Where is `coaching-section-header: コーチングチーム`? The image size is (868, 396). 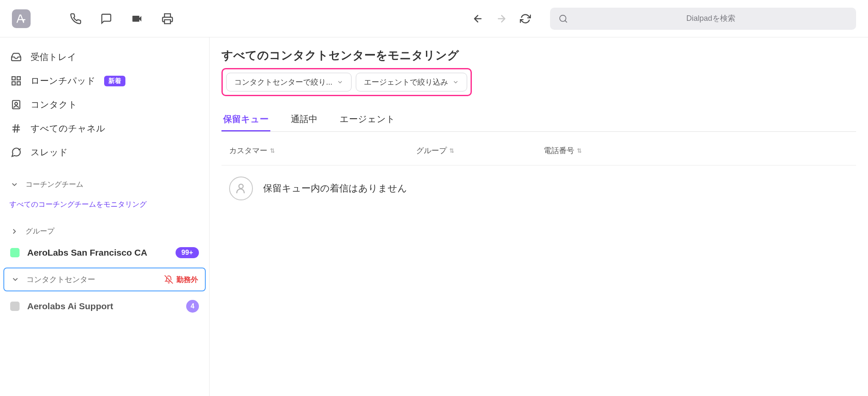
coaching-section-header: コーチングチーム is located at coordinates (105, 185).